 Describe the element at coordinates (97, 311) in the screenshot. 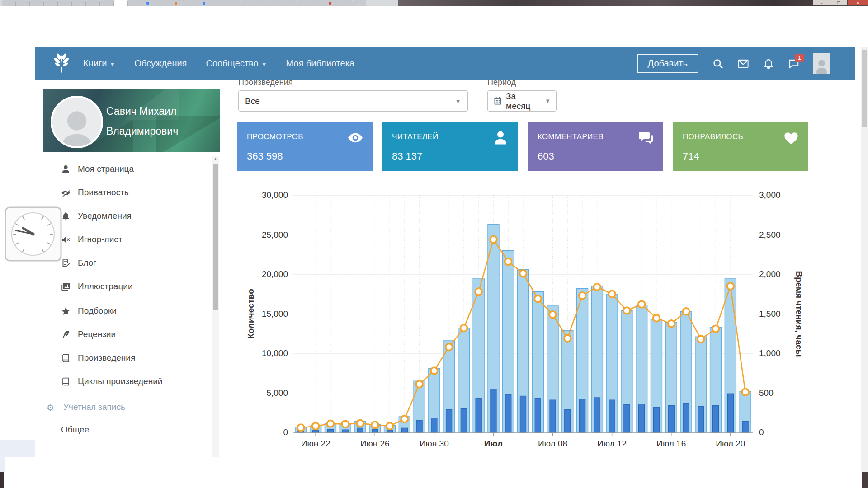

I see `sidebar-item-label: Подборки` at that location.